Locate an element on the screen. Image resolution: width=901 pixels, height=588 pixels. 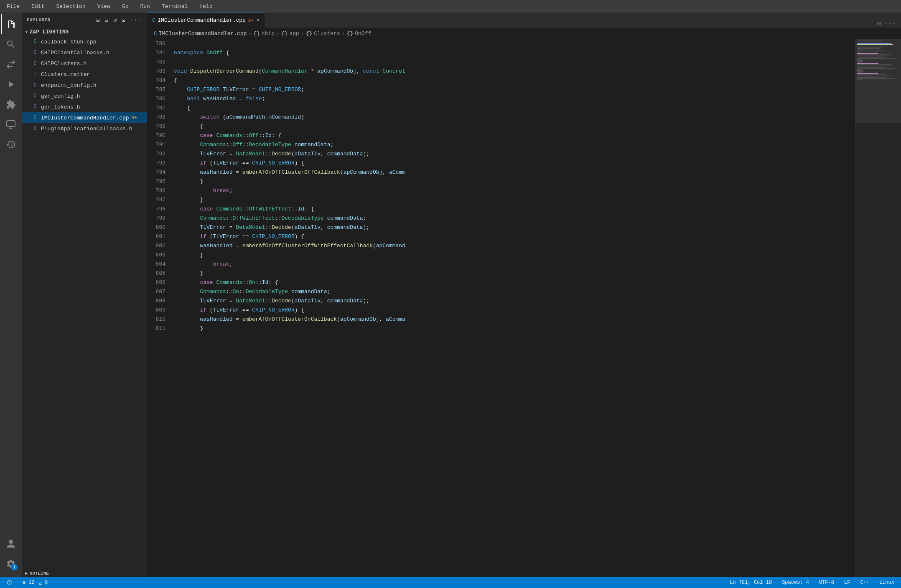
line-content-795: } is located at coordinates (514, 182).